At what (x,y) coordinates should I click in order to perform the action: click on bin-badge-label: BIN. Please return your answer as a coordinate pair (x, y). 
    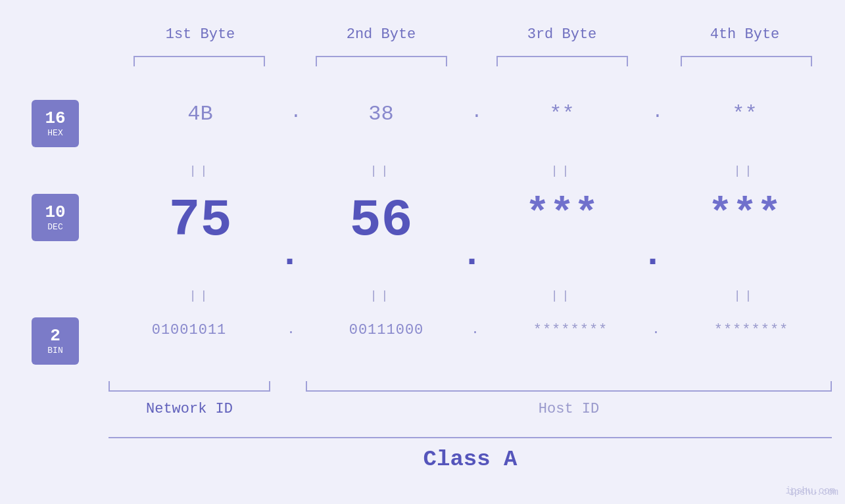
    Looking at the image, I should click on (55, 351).